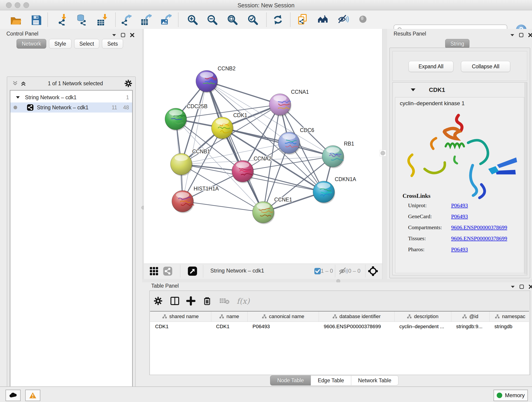 This screenshot has height=402, width=532. What do you see at coordinates (31, 44) in the screenshot?
I see `tab-network: Network` at bounding box center [31, 44].